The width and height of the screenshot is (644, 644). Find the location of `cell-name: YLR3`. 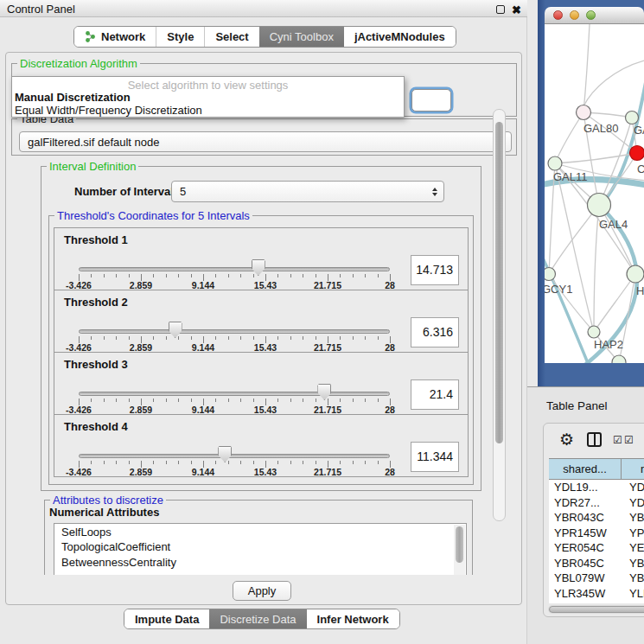

cell-name: YLR3 is located at coordinates (633, 594).